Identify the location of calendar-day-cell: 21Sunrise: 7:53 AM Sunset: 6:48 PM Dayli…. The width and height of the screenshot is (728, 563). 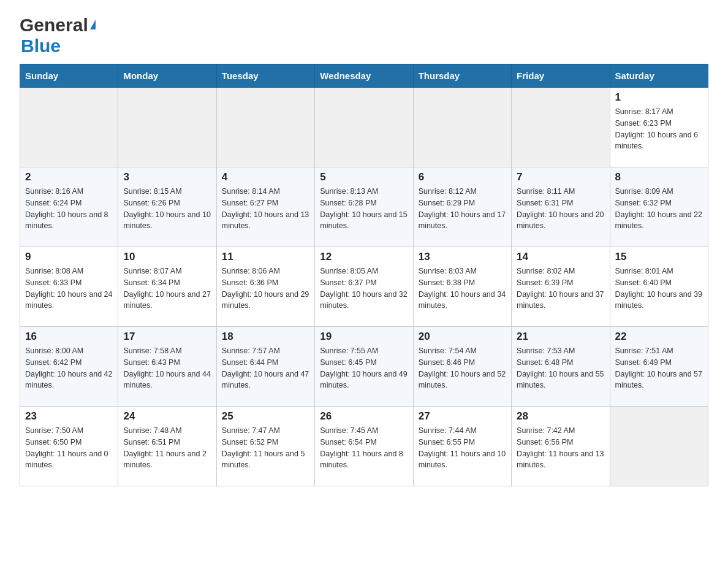
(561, 367).